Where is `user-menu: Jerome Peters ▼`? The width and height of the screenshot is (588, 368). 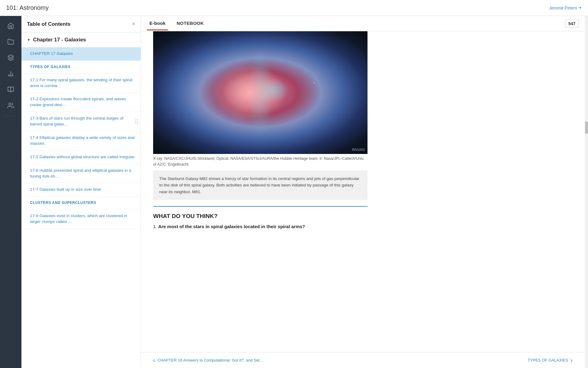
user-menu: Jerome Peters ▼ is located at coordinates (565, 8).